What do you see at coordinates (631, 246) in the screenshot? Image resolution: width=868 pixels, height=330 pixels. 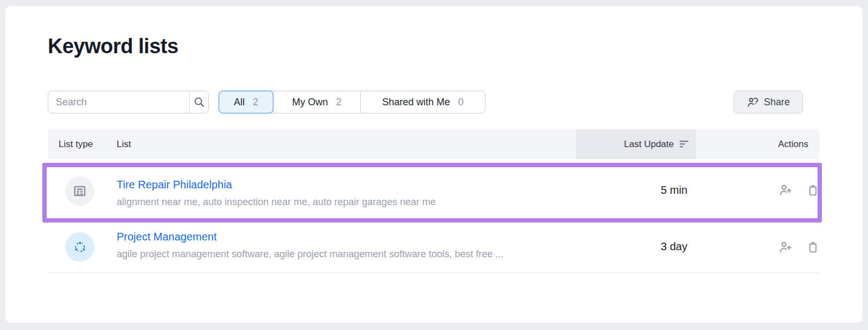 I see `last-update-value: 3 day` at bounding box center [631, 246].